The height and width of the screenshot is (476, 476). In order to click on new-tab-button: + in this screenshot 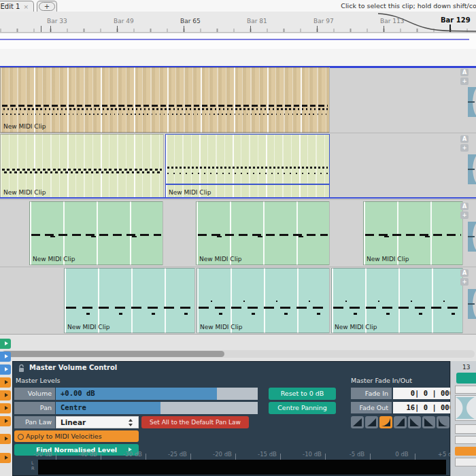, I will do `click(47, 6)`.